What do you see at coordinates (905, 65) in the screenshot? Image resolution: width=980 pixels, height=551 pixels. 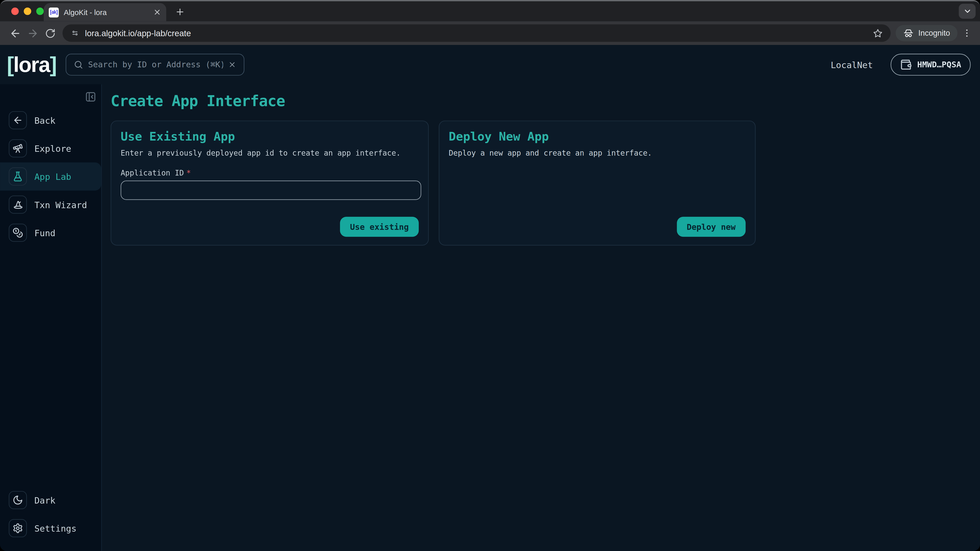 I see `wallet-icon` at bounding box center [905, 65].